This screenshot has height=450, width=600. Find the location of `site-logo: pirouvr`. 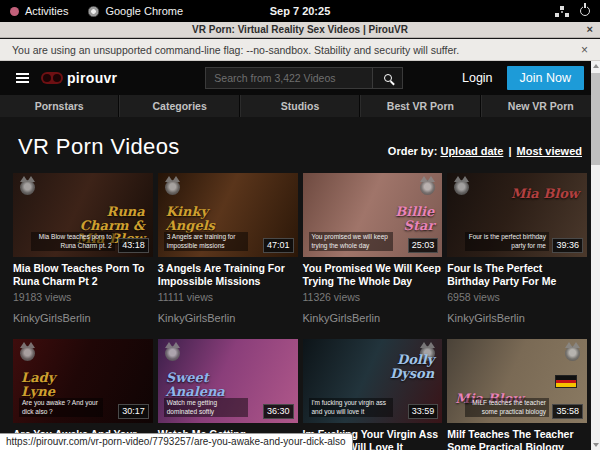

site-logo: pirouvr is located at coordinates (79, 78).